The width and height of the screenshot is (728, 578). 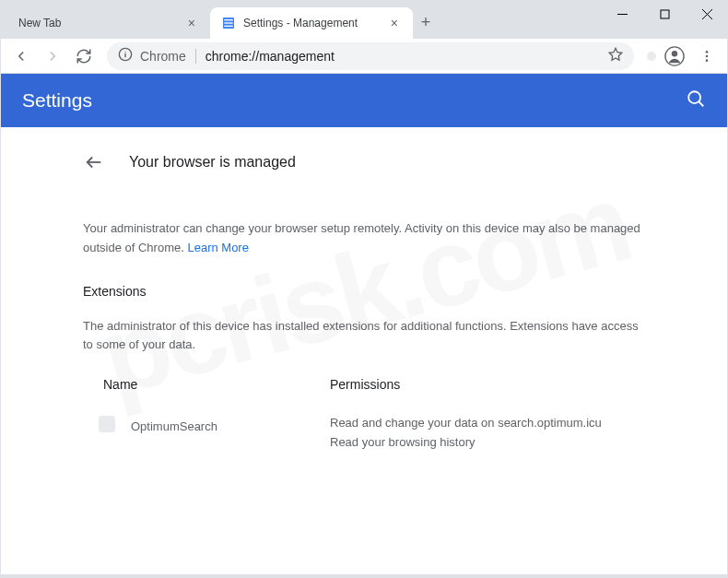 What do you see at coordinates (53, 56) in the screenshot?
I see `forward-button` at bounding box center [53, 56].